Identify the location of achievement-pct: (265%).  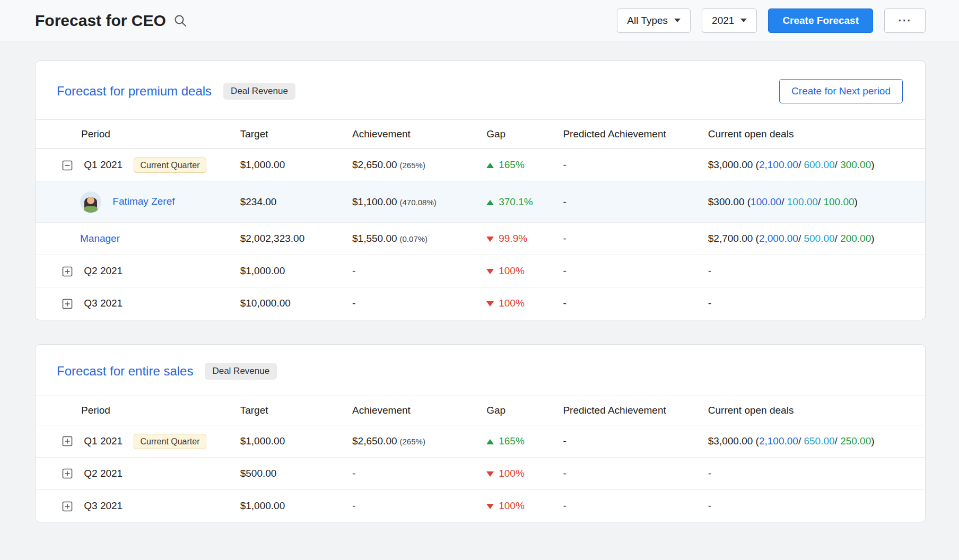
(413, 441).